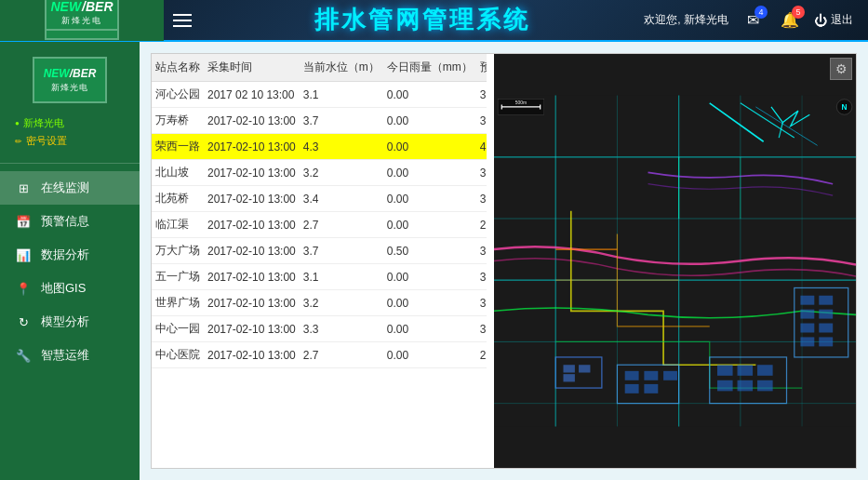  I want to click on table-row: 北苑桥2017-02-10 13:003.40.003.4, so click(319, 199).